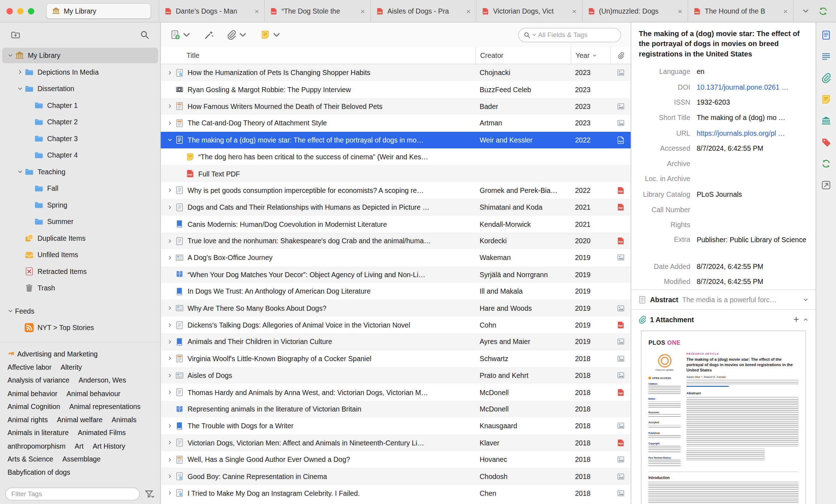 The height and width of the screenshot is (504, 836). What do you see at coordinates (271, 35) in the screenshot?
I see `new-note-button` at bounding box center [271, 35].